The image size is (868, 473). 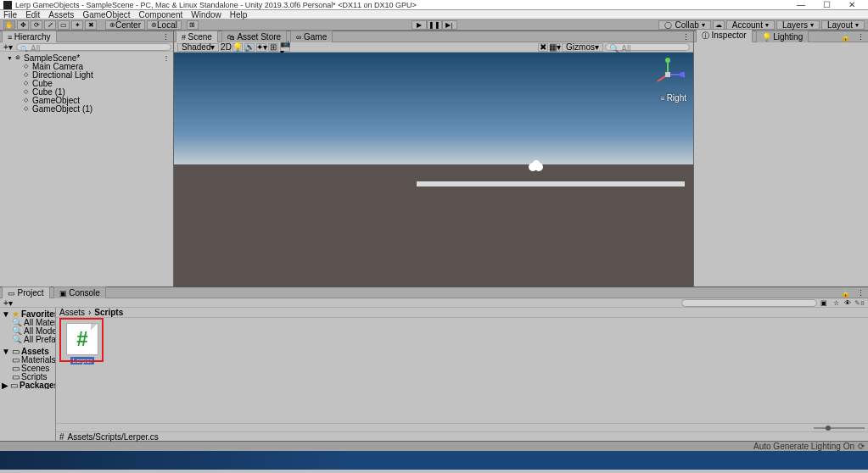 What do you see at coordinates (647, 47) in the screenshot?
I see `scene-search: 🔍 All` at bounding box center [647, 47].